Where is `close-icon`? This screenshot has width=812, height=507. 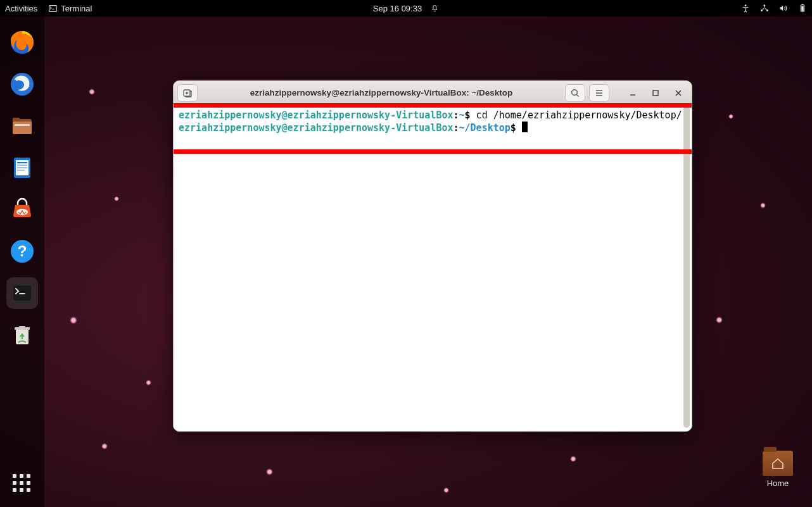
close-icon is located at coordinates (678, 93).